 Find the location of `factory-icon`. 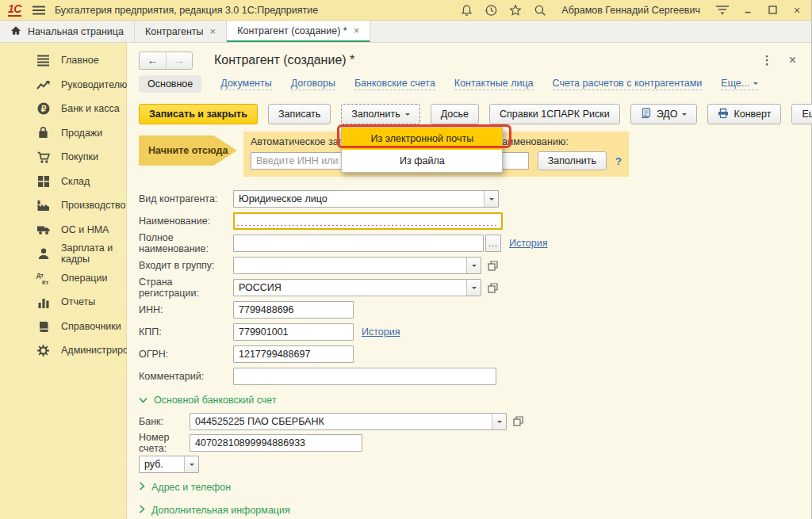

factory-icon is located at coordinates (43, 206).